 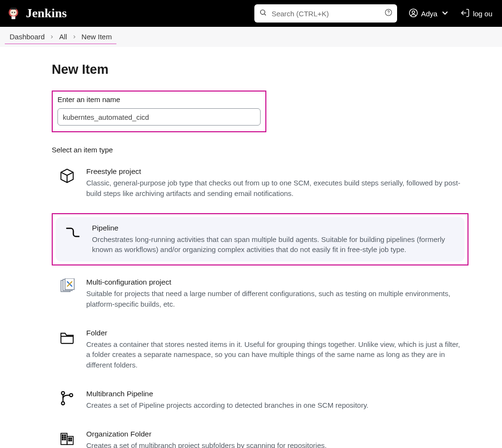 I want to click on item-type-desc: Classic, general-purpose job type that c…, so click(x=274, y=188).